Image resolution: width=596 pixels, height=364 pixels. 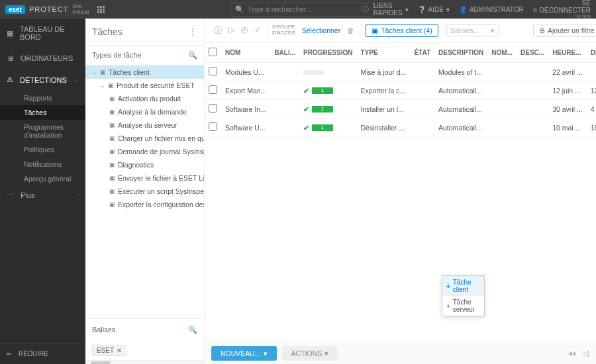 I want to click on horizontal-scrollbar, so click(x=144, y=362).